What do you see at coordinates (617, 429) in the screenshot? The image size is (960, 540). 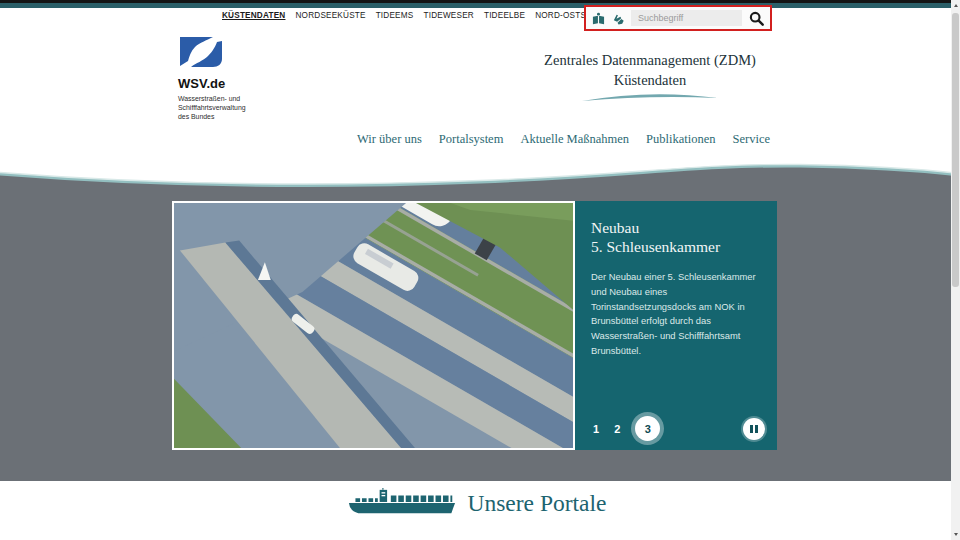 I see `slider-page-2: 2` at bounding box center [617, 429].